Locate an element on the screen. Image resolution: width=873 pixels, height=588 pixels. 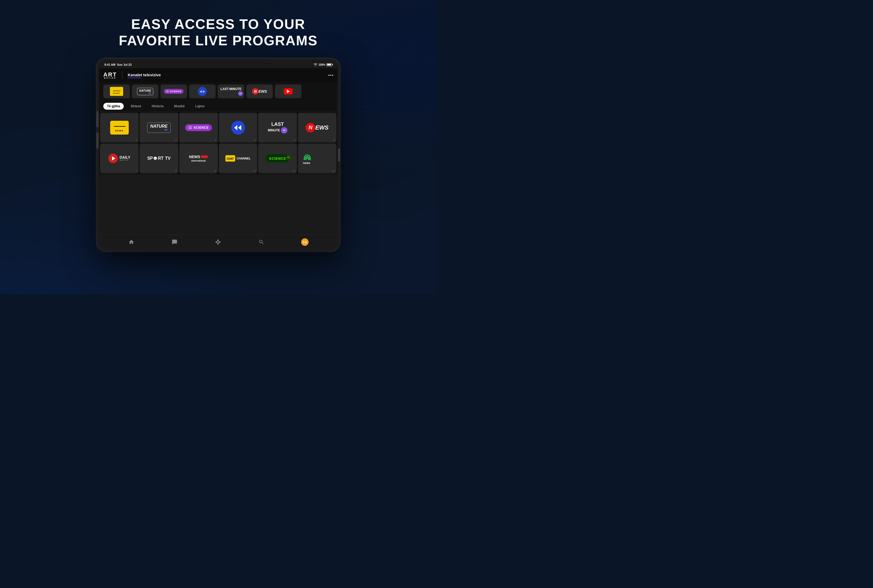
bottom-navigation: CA is located at coordinates (218, 242).